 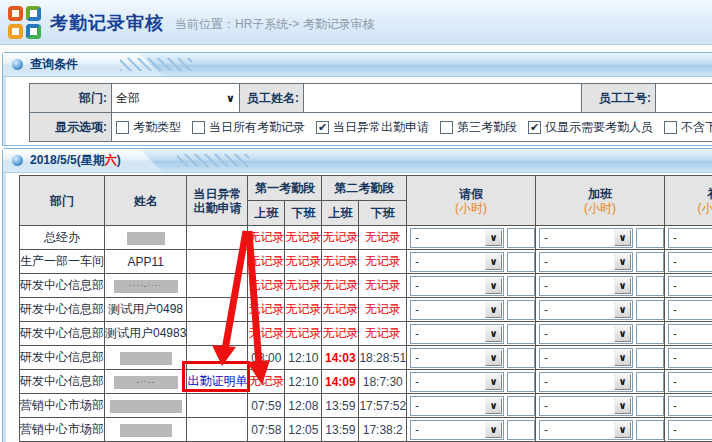 What do you see at coordinates (366, 310) in the screenshot?
I see `table-row: 研发中心信息部测试用户0498无记录无记录无记录无记录-∨-∨-∨` at bounding box center [366, 310].